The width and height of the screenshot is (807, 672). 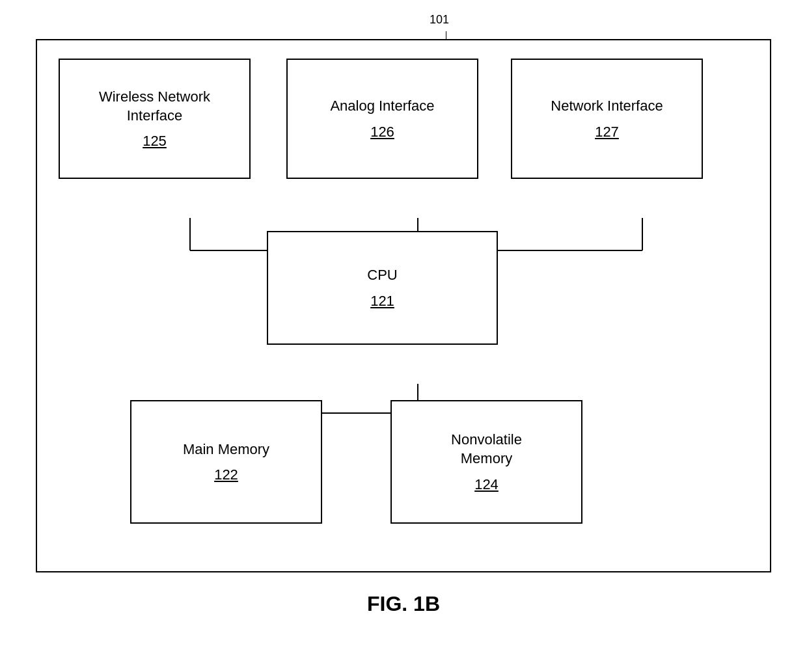 What do you see at coordinates (226, 475) in the screenshot?
I see `main-memory-ref: 122` at bounding box center [226, 475].